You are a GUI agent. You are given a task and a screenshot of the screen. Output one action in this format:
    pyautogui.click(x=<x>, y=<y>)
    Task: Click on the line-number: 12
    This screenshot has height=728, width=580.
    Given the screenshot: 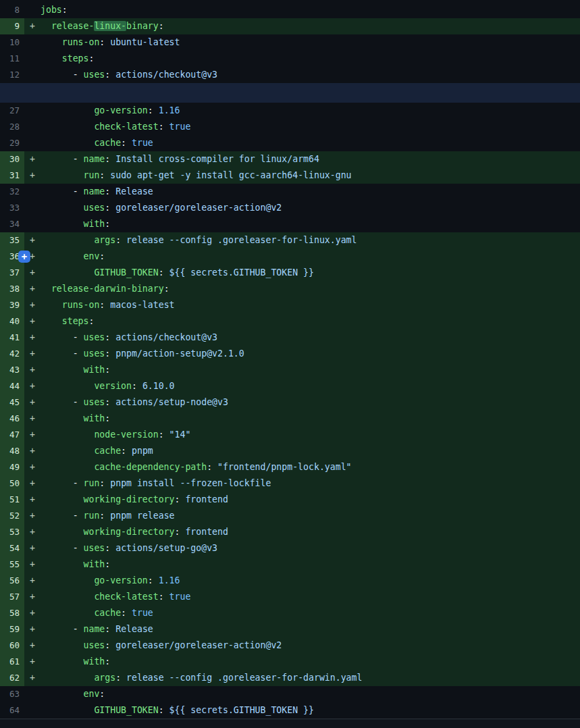 What is the action you would take?
    pyautogui.click(x=12, y=75)
    